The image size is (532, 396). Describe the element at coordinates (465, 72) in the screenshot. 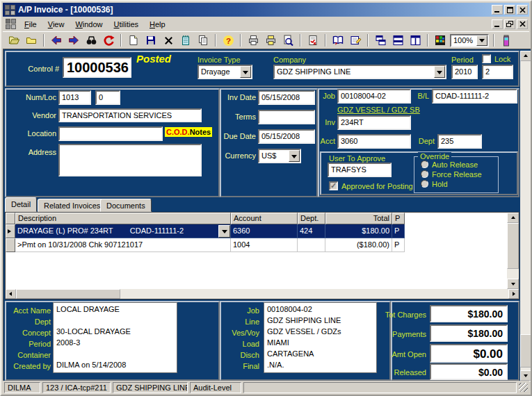

I see `period-field: 2010` at that location.